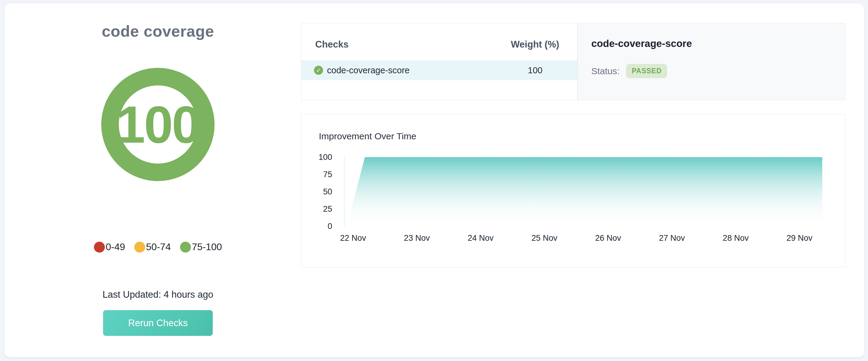 This screenshot has height=361, width=868. I want to click on legend-item: 50-74, so click(152, 247).